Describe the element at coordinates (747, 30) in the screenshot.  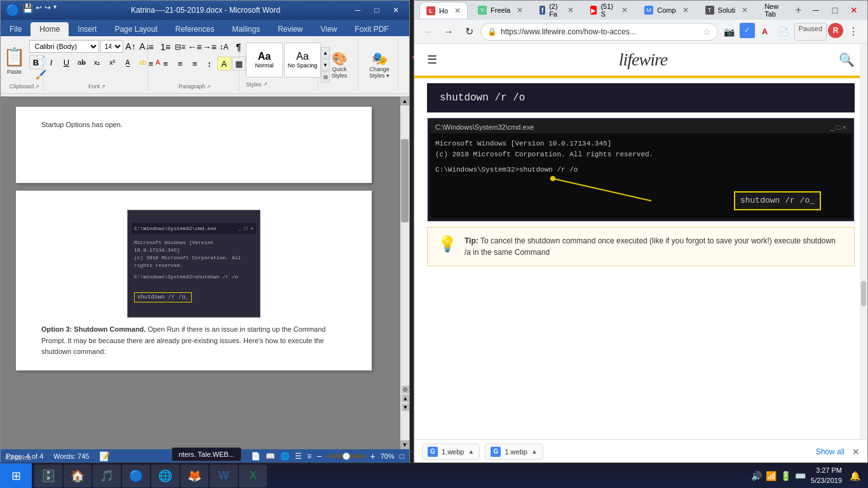
I see `check-extension-icon: ✓` at that location.